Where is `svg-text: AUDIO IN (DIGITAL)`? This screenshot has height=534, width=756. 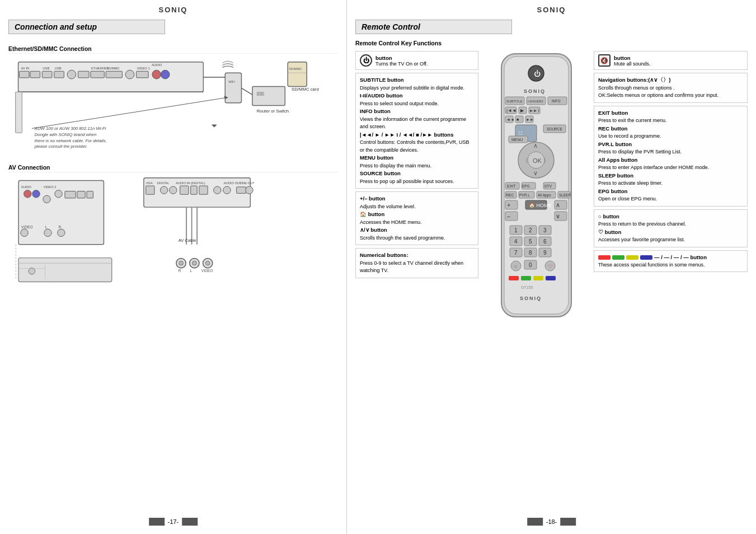
svg-text: AUDIO IN (DIGITAL) is located at coordinates (190, 183).